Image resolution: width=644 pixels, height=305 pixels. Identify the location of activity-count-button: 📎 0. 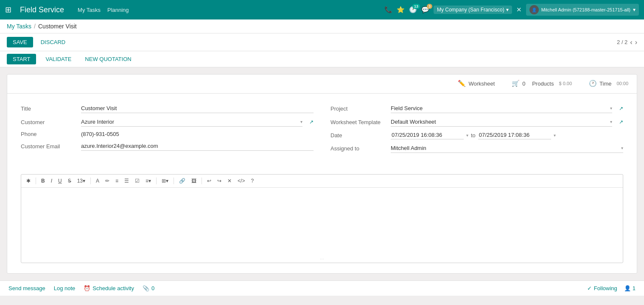
(148, 288).